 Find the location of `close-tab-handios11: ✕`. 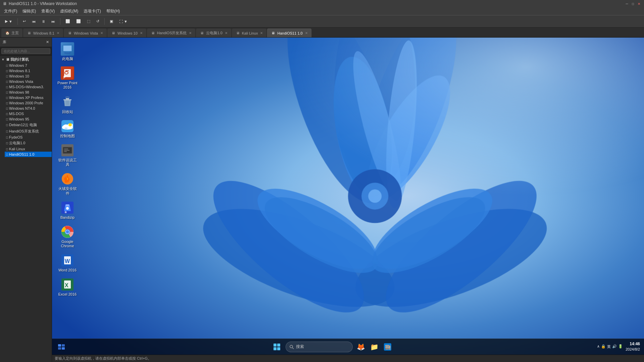

close-tab-handios11: ✕ is located at coordinates (306, 33).